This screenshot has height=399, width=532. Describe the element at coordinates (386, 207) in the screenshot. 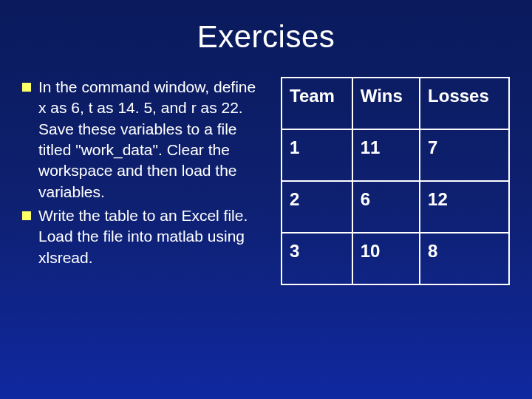

I see `cell-wins: 6` at that location.